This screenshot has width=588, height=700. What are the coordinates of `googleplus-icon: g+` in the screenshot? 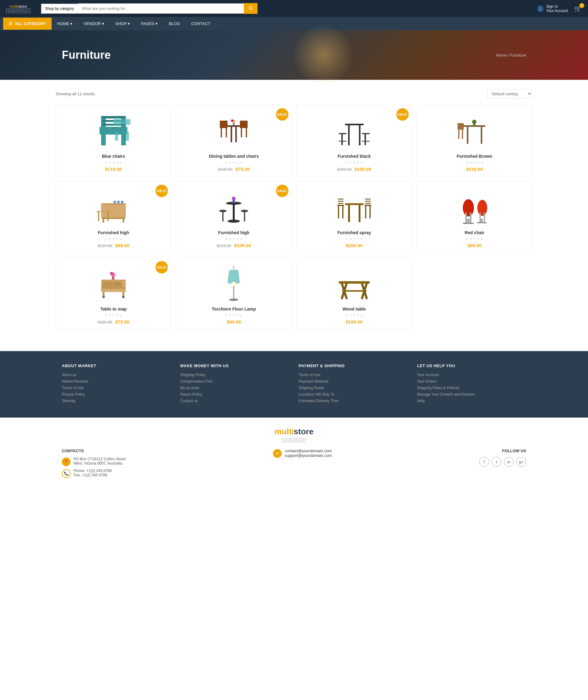 It's located at (521, 462).